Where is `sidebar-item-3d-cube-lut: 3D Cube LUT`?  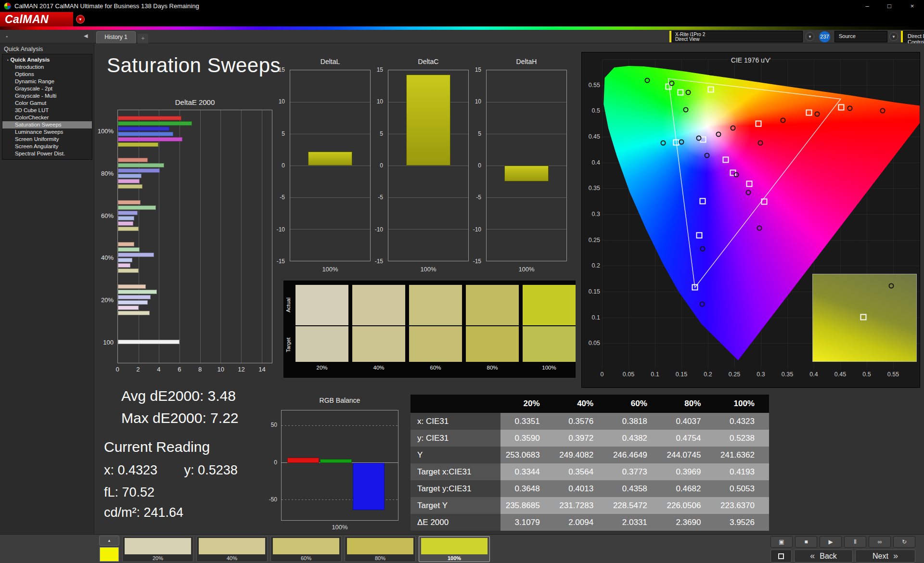
sidebar-item-3d-cube-lut: 3D Cube LUT is located at coordinates (47, 111).